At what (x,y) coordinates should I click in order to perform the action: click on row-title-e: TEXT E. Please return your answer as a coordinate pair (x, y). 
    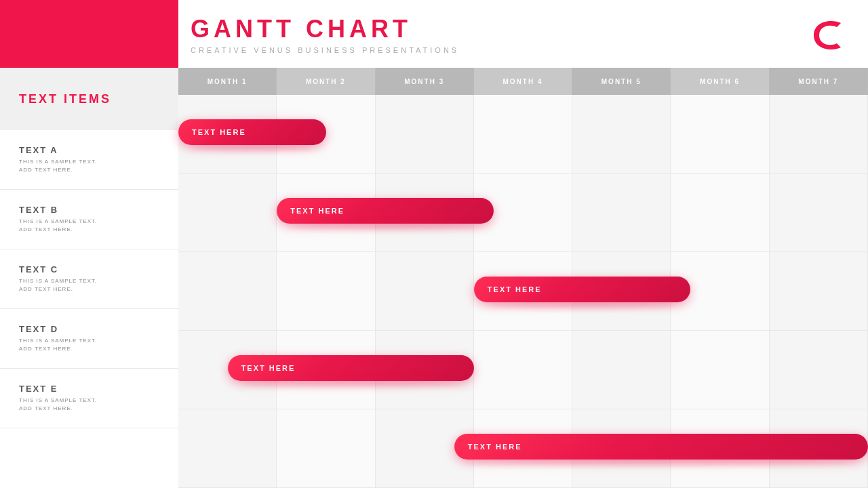
    Looking at the image, I should click on (83, 389).